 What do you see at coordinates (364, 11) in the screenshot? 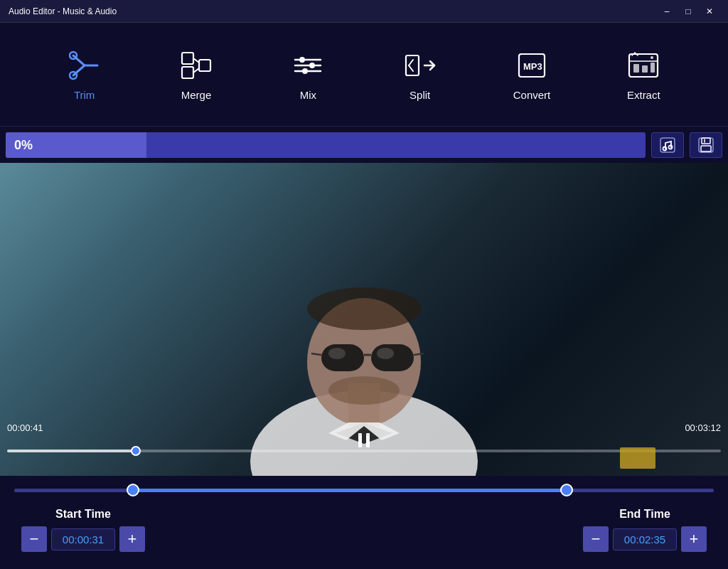
I see `title-bar: Audio Editor - Music & Audio – □ ✕` at bounding box center [364, 11].